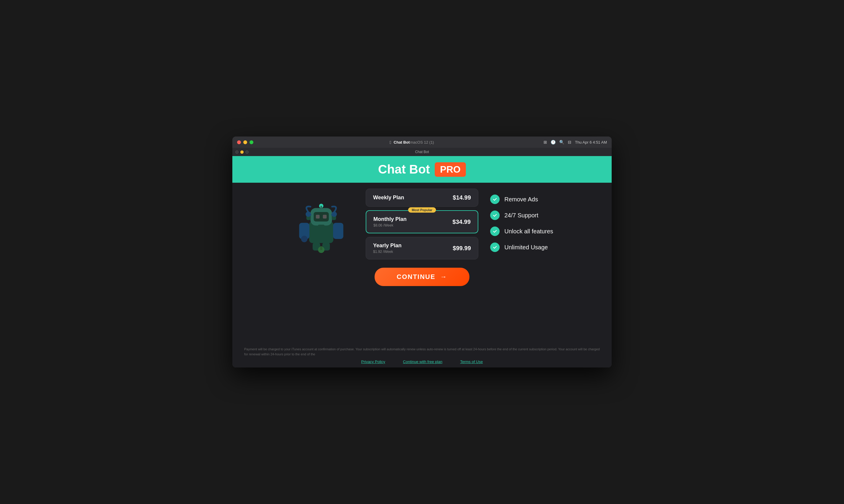  Describe the element at coordinates (242, 152) in the screenshot. I see `app-minimize-button` at that location.